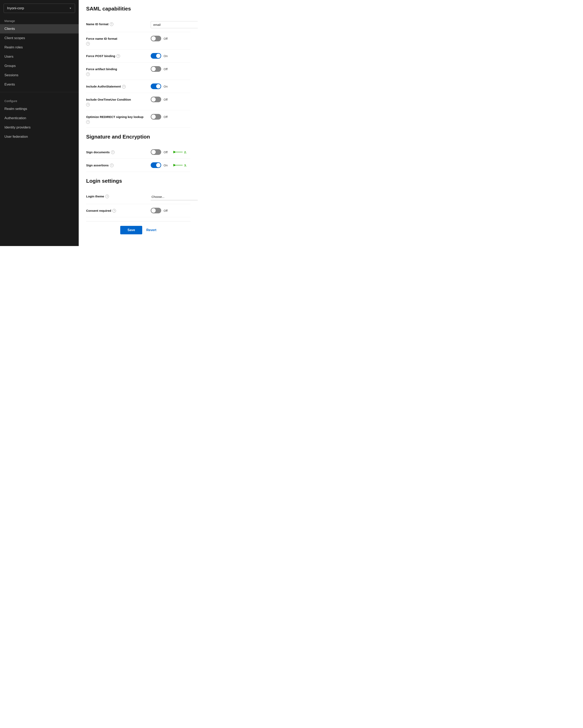 This screenshot has height=728, width=583. I want to click on sidebar-item-sessions: Sessions, so click(39, 75).